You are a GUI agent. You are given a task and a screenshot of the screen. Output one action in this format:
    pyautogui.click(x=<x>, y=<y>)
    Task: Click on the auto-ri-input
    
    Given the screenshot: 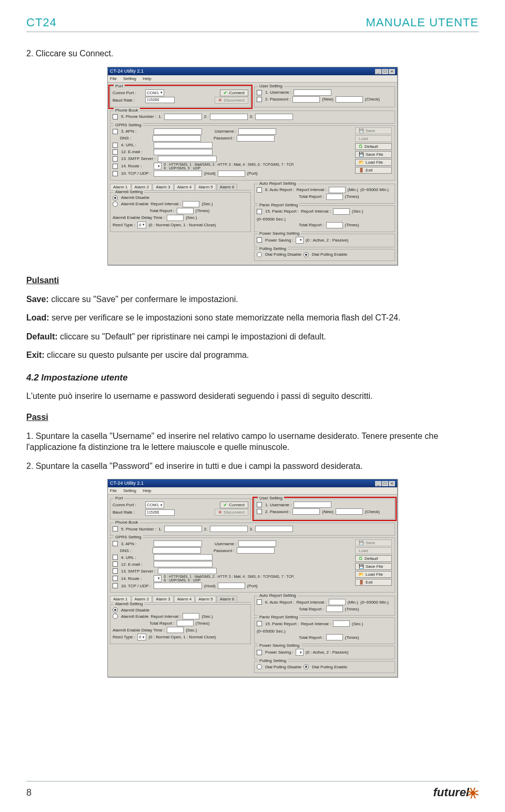 What is the action you would take?
    pyautogui.click(x=337, y=190)
    